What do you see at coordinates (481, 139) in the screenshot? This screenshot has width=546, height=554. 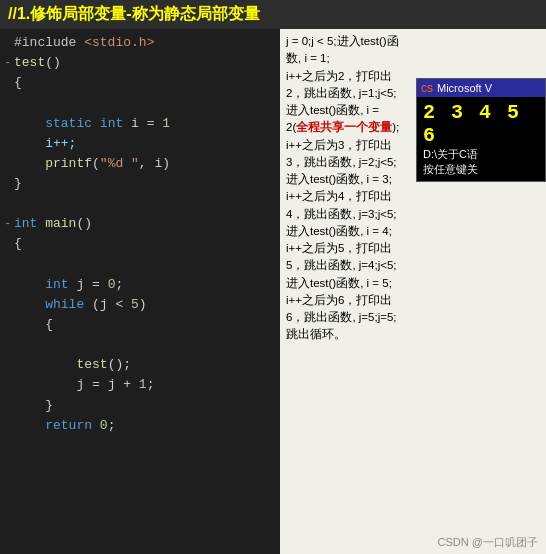 I see `popup-content: 2 3 4 5 6 D:\关于C语 按任意键关` at bounding box center [481, 139].